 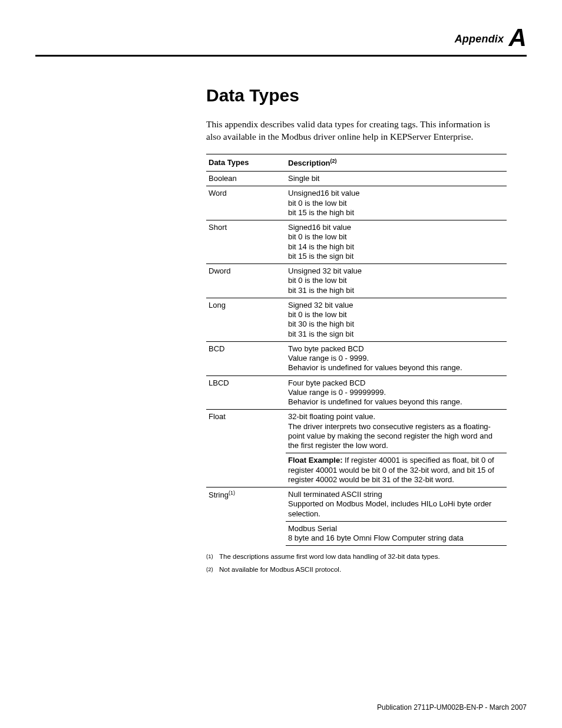 I want to click on table-header-row: Data Types Description(2), so click(x=356, y=163).